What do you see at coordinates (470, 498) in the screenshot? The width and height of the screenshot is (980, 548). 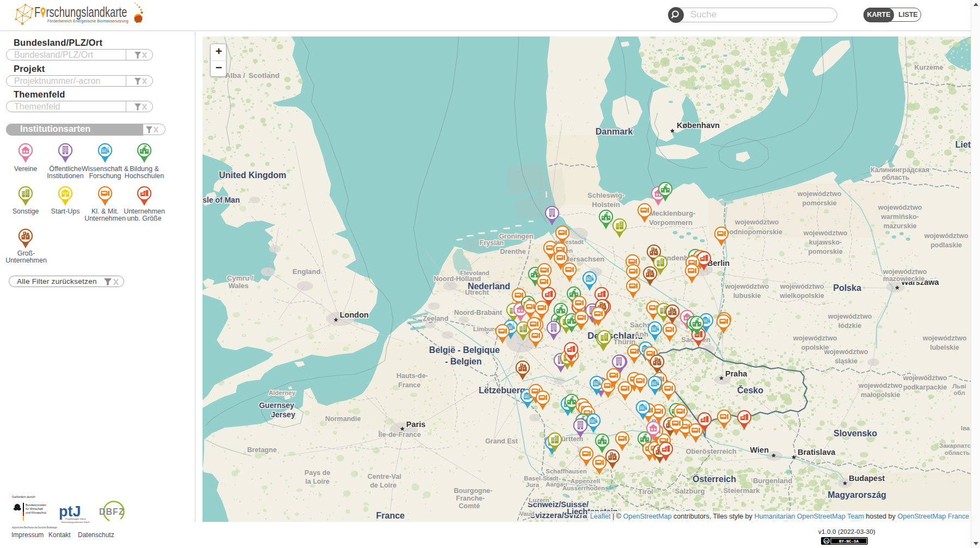 I see `svg-text: Franche-` at bounding box center [470, 498].